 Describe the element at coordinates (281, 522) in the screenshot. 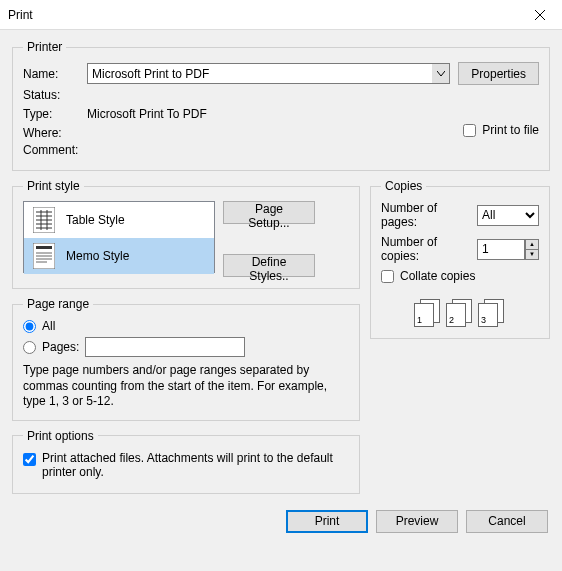

I see `dialog-footer: Print Preview Cancel` at that location.